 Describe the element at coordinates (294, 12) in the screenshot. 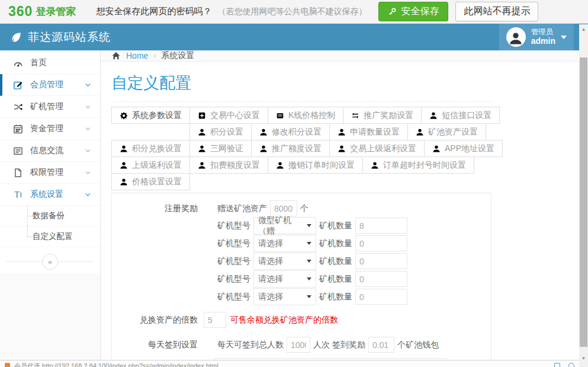

I see `password-manager-bar: 360 登录管家 想安全保存此网页的密码吗？ （若您使用网吧等公共电脑不建议保存…` at that location.